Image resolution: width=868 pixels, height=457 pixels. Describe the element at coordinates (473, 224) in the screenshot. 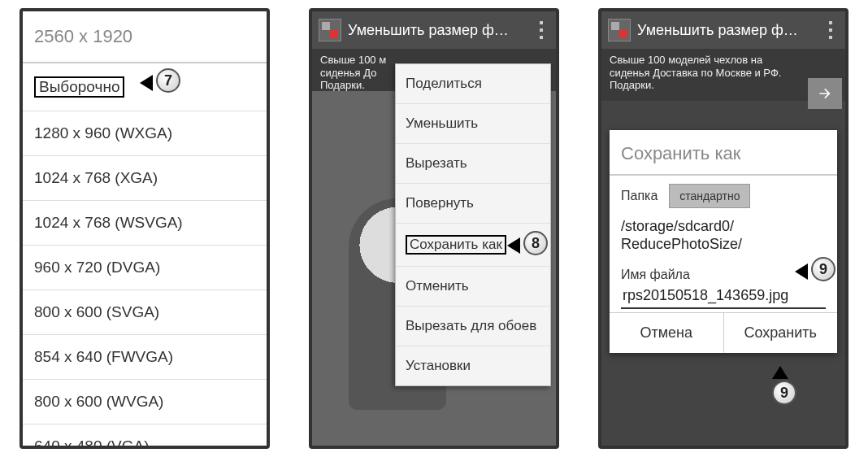

I see `context-menu: Поделиться Уменьшить Вырезать Повернуть …` at that location.